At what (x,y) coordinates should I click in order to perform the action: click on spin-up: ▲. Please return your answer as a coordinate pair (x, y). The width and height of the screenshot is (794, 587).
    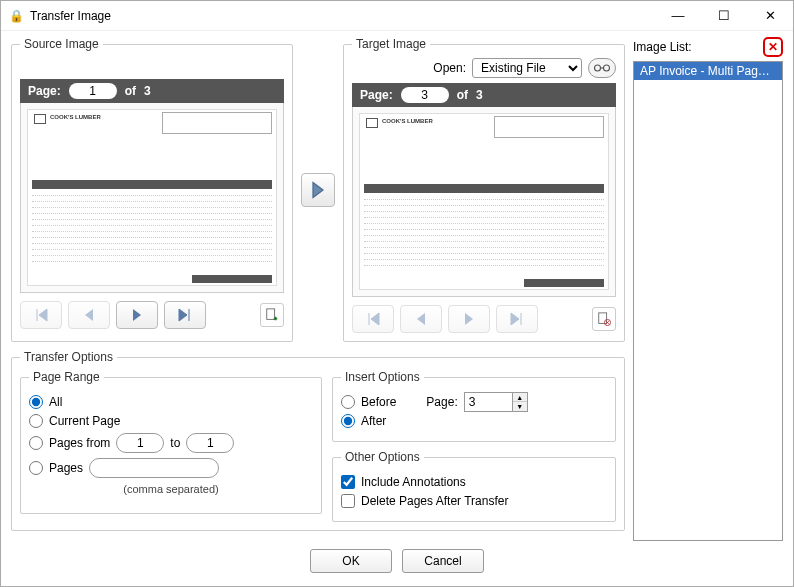
    Looking at the image, I should click on (520, 398).